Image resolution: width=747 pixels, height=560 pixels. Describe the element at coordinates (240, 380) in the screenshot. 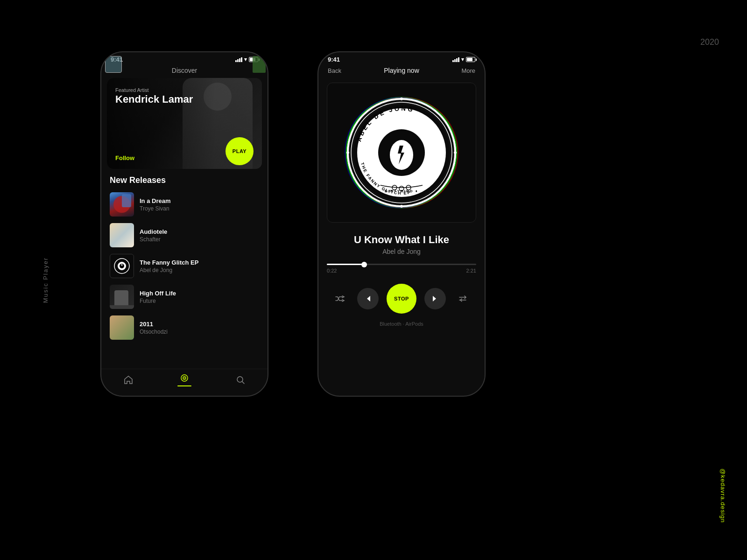

I see `tab-search` at that location.